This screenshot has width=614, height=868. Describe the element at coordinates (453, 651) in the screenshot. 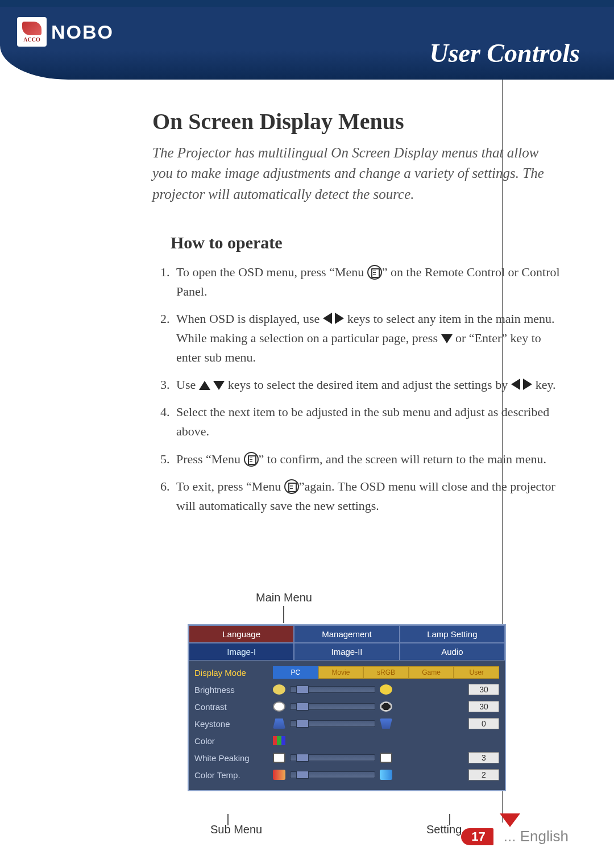

I see `tab-audio: Audio` at that location.